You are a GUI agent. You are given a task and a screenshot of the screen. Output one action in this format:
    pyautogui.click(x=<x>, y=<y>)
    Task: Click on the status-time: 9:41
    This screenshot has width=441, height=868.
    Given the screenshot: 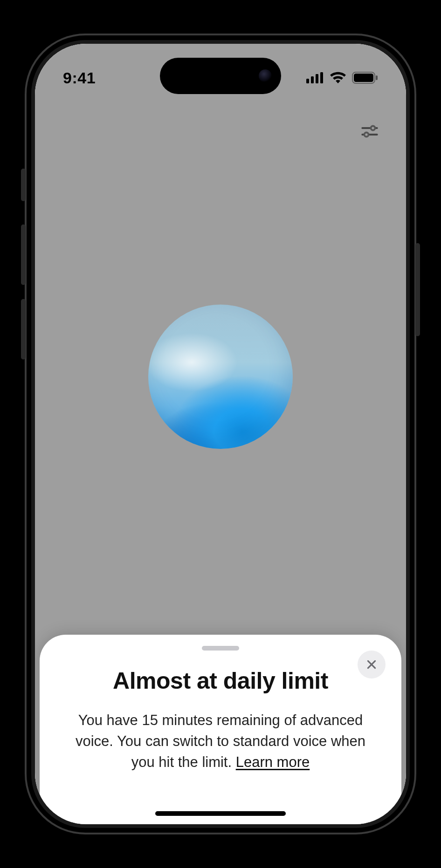 What is the action you would take?
    pyautogui.click(x=79, y=78)
    